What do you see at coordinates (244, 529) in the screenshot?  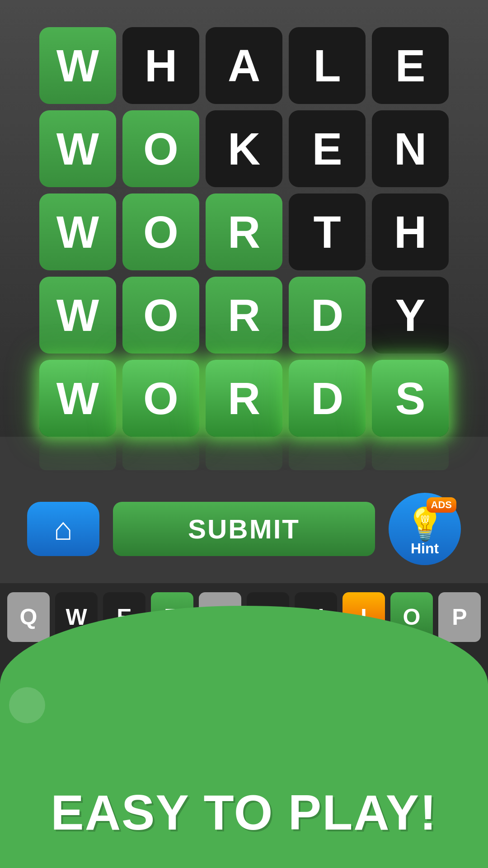 I see `submit-button: SUBMIT` at bounding box center [244, 529].